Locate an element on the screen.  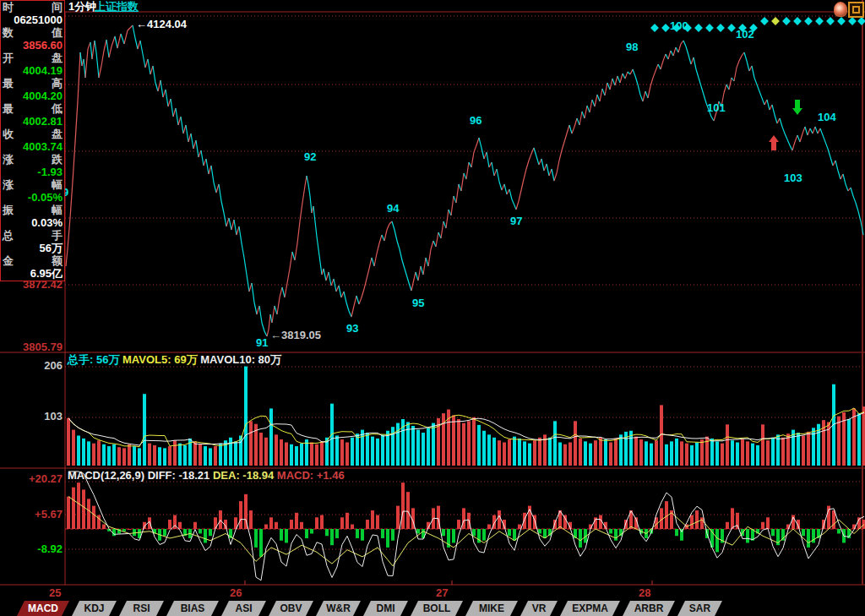
tab-sar: SAR is located at coordinates (699, 608).